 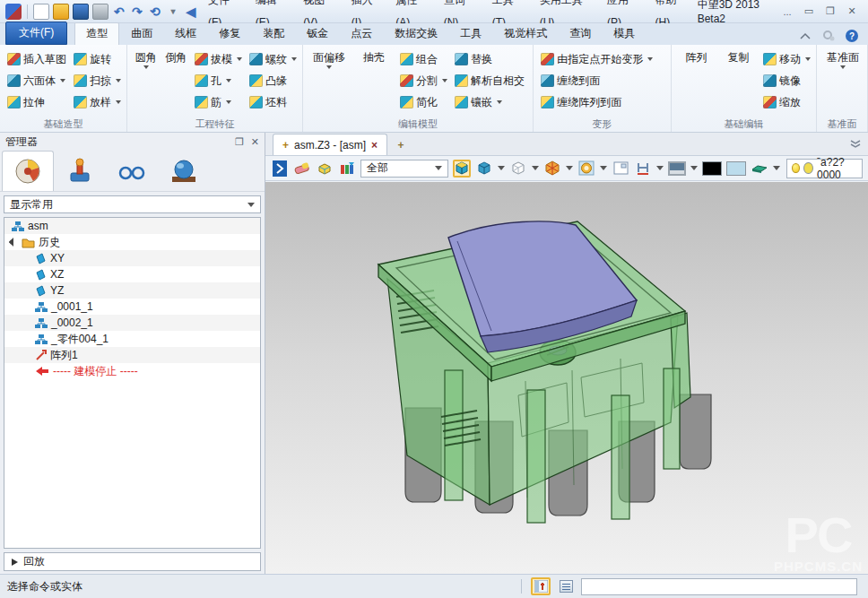 I want to click on toolbar-options-icon: ▾, so click(x=173, y=12).